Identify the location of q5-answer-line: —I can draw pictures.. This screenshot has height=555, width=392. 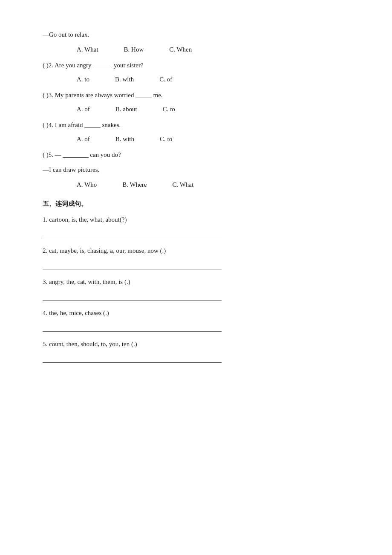
(196, 170).